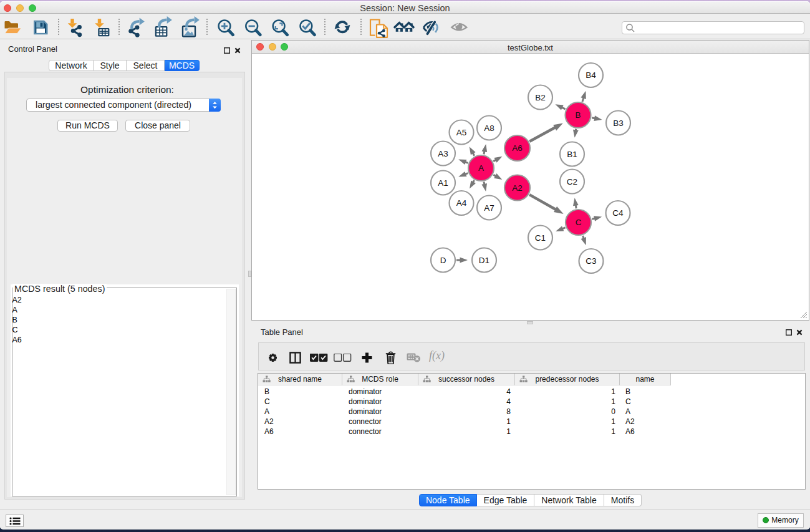 This screenshot has height=532, width=810. I want to click on svg-text: B4, so click(591, 75).